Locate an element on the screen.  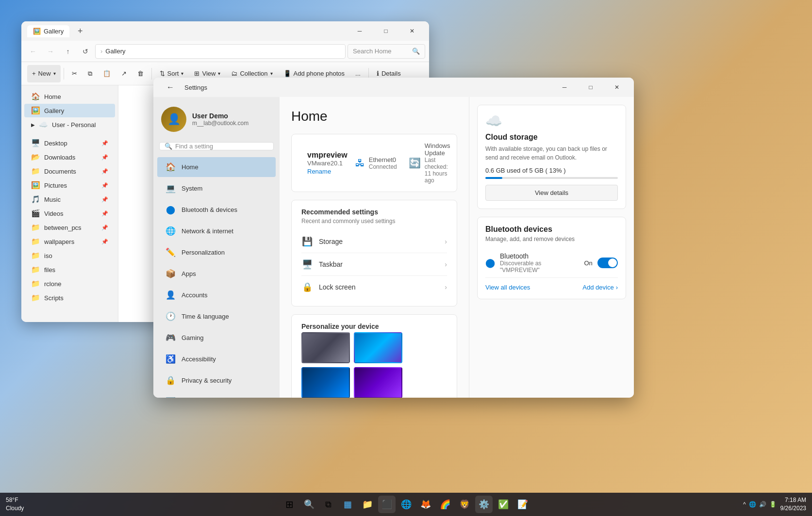
fe-close-button: ✕ is located at coordinates (412, 31).